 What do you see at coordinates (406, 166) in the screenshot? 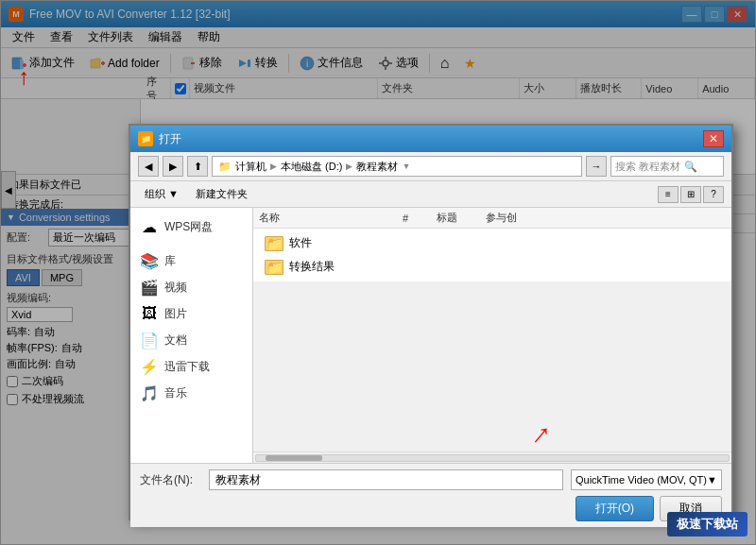
I see `path-arrow-3: ▼` at bounding box center [406, 166].